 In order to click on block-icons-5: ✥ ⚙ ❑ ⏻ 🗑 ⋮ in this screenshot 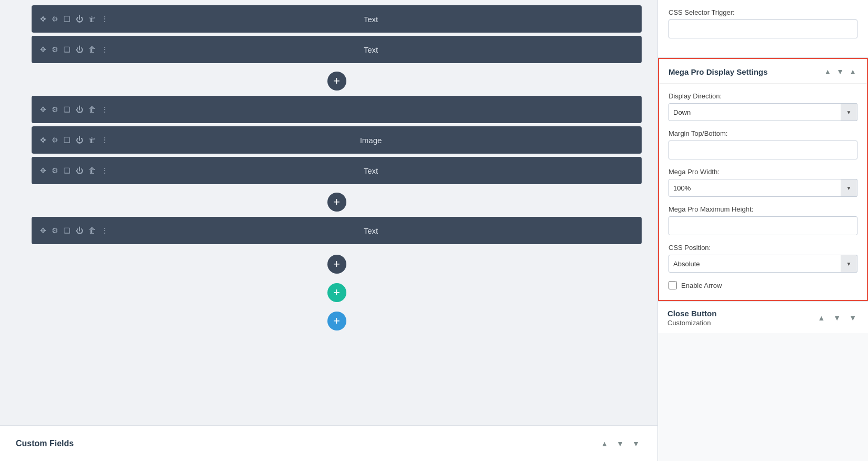, I will do `click(74, 171)`.